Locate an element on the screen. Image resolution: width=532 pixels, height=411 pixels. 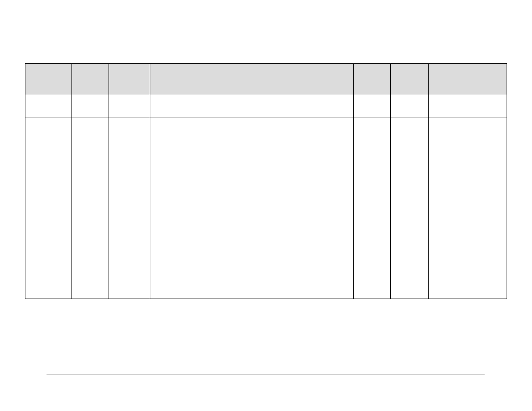
table-header-row is located at coordinates (266, 79).